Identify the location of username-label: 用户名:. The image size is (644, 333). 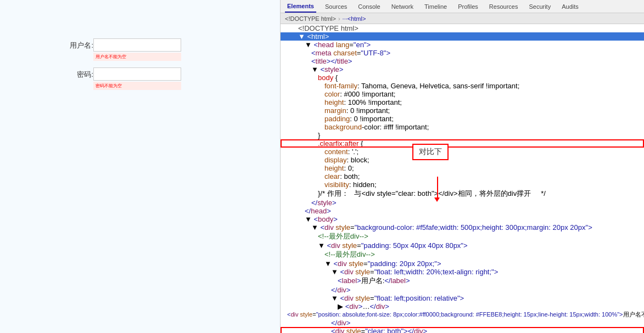
(74, 44).